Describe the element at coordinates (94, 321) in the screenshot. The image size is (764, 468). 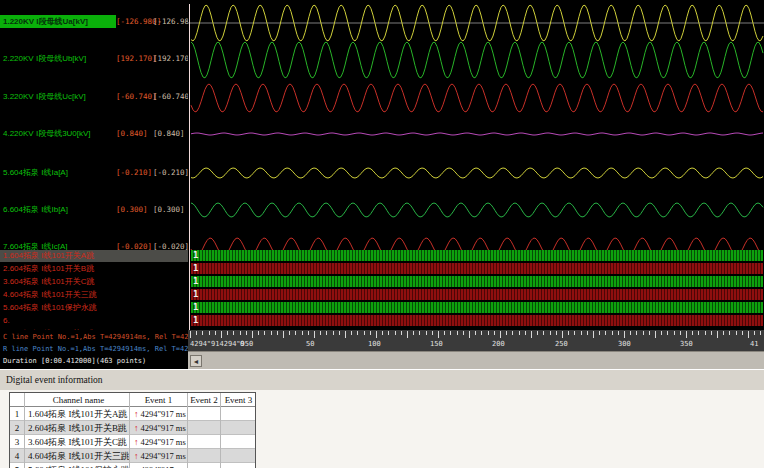
I see `digital-channel-row: 6.` at that location.